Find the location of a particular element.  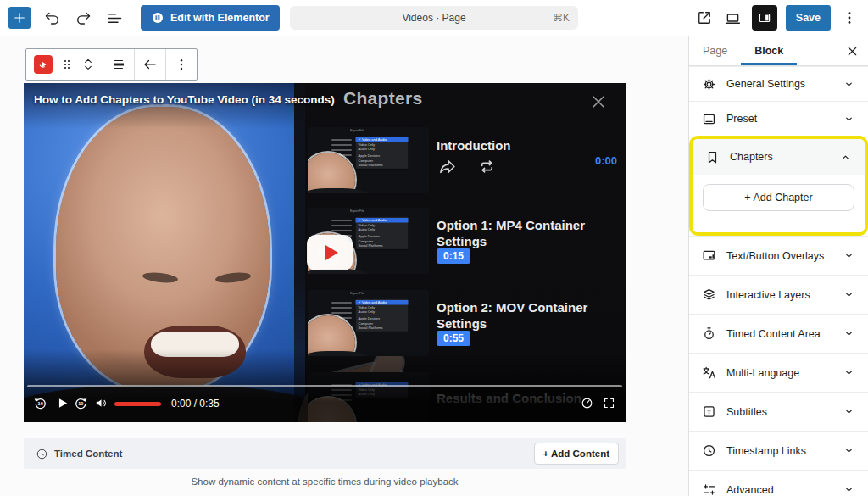

playback-speed-button is located at coordinates (587, 404).